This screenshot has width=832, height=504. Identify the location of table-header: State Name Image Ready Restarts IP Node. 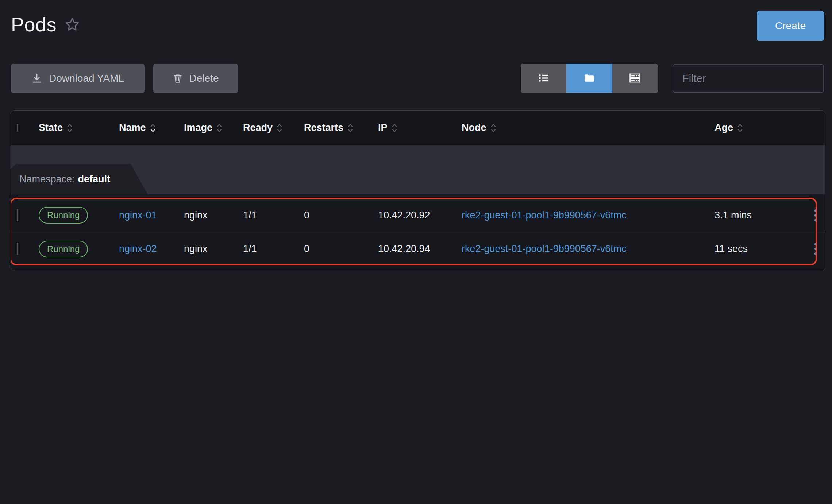
(418, 128).